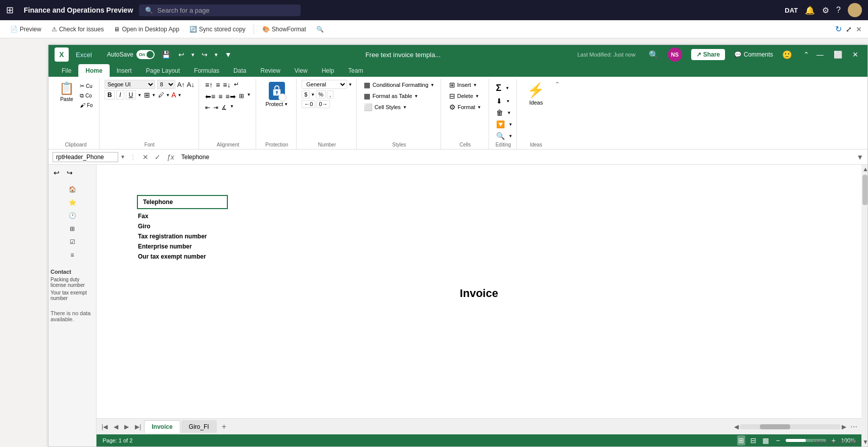 This screenshot has width=868, height=447. What do you see at coordinates (72, 255) in the screenshot?
I see `nav-more: ≡` at bounding box center [72, 255].